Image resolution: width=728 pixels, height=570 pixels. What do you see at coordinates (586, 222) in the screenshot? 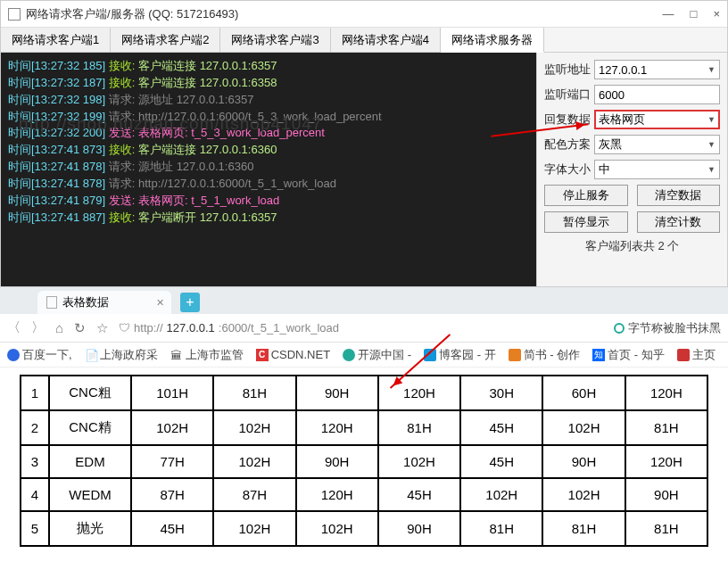
I see `pause-display-button: 暂停显示` at bounding box center [586, 222].